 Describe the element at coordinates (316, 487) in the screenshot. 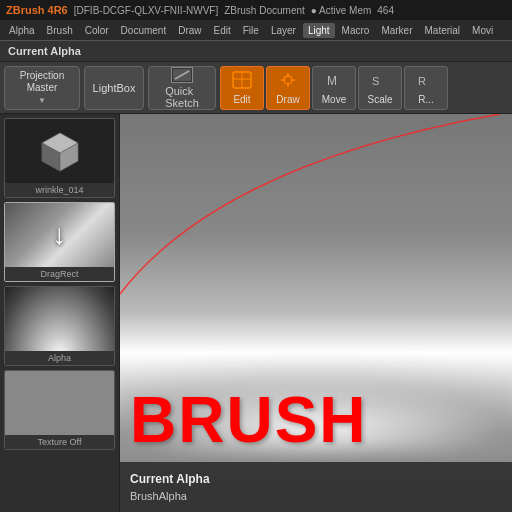

I see `canvas-info: Current Alpha BrushAlpha` at that location.